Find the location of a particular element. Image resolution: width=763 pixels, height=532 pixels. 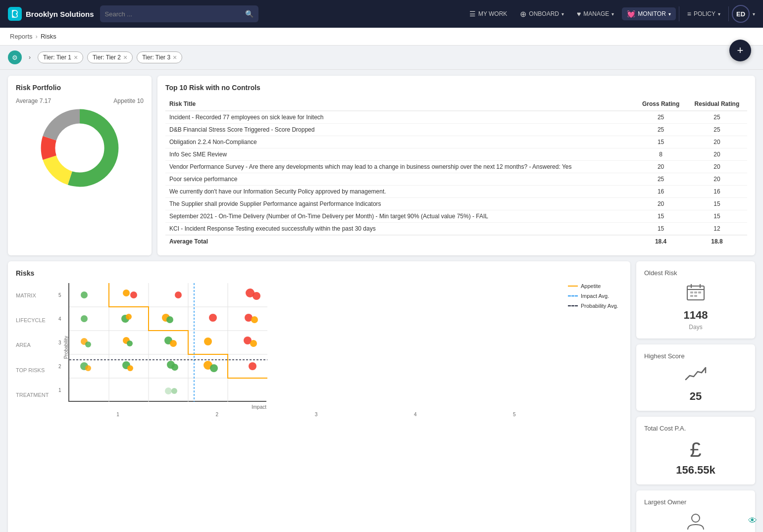

table-row: D&B Financial Stress Score Triggered - S… is located at coordinates (457, 130).